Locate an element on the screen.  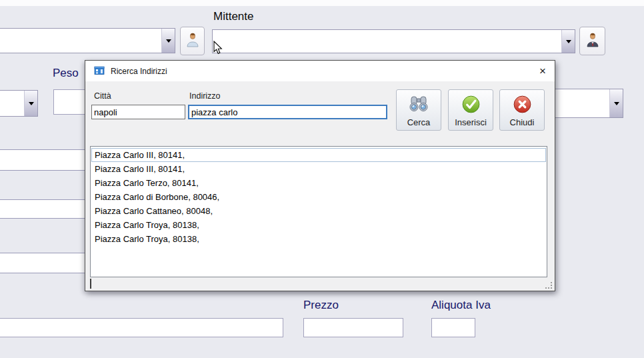
mittente-label: Mittente is located at coordinates (233, 17).